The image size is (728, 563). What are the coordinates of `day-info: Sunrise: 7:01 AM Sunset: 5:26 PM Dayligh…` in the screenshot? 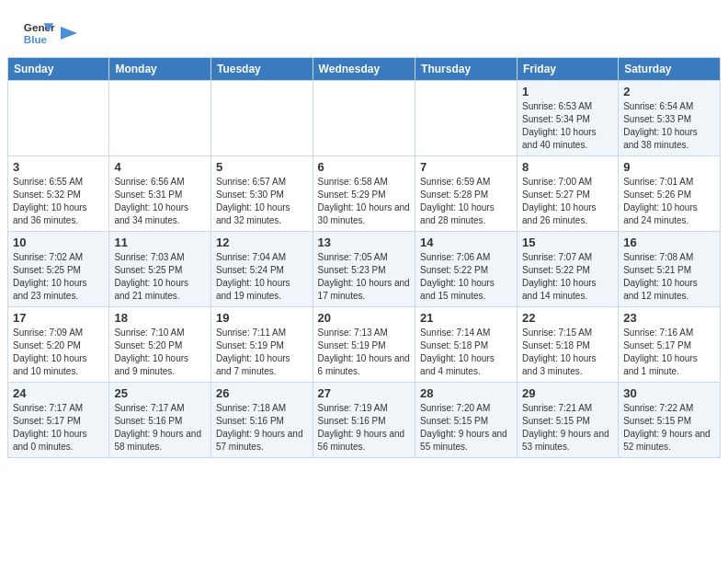 It's located at (669, 201).